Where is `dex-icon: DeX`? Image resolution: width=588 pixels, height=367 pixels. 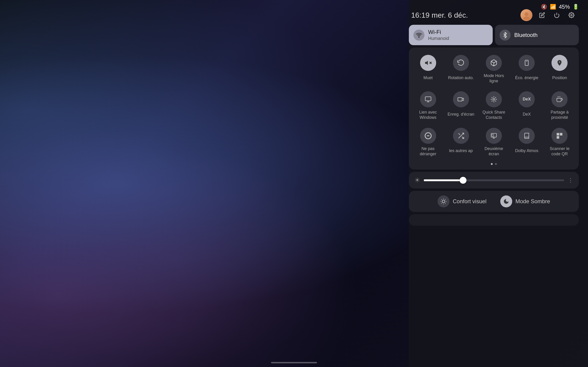
dex-icon: DeX is located at coordinates (527, 99).